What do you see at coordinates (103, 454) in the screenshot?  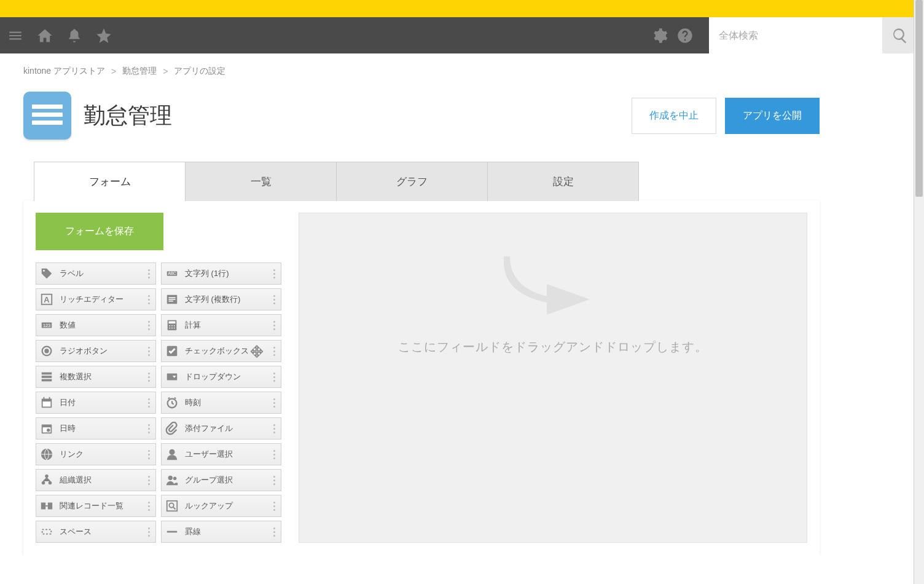 I see `field-label: リンク` at bounding box center [103, 454].